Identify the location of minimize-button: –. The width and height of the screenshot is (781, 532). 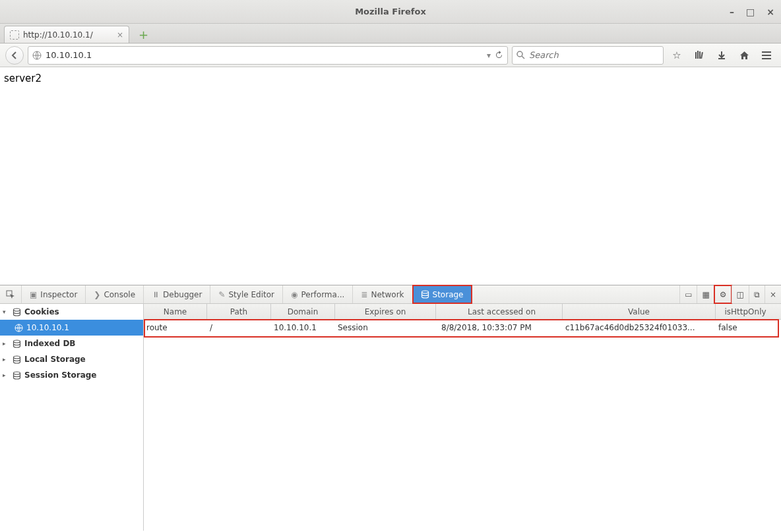
(732, 12).